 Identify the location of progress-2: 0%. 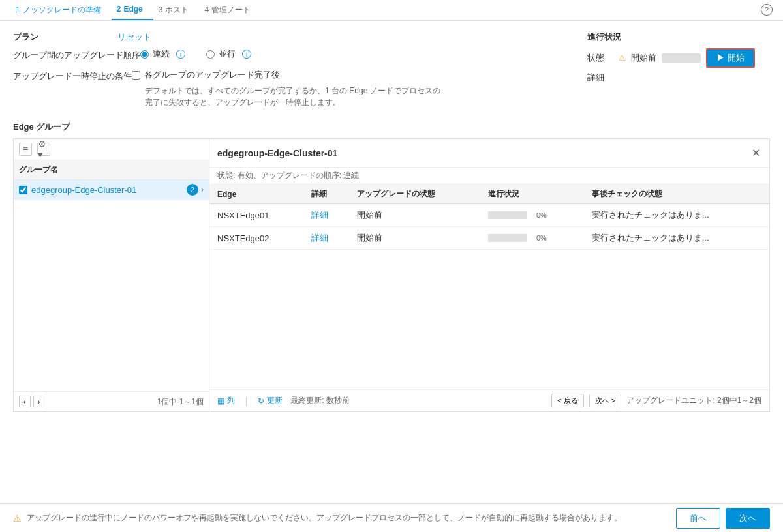
(532, 239).